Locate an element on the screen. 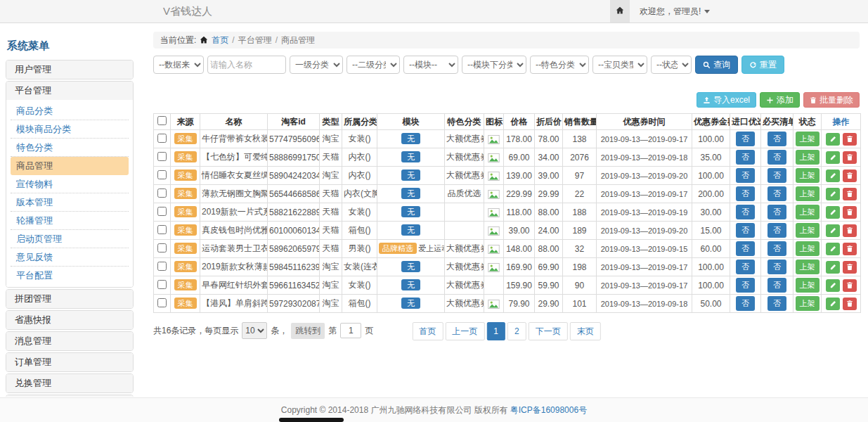 This screenshot has width=868, height=422. sidebar-item: 商品管理 is located at coordinates (70, 166).